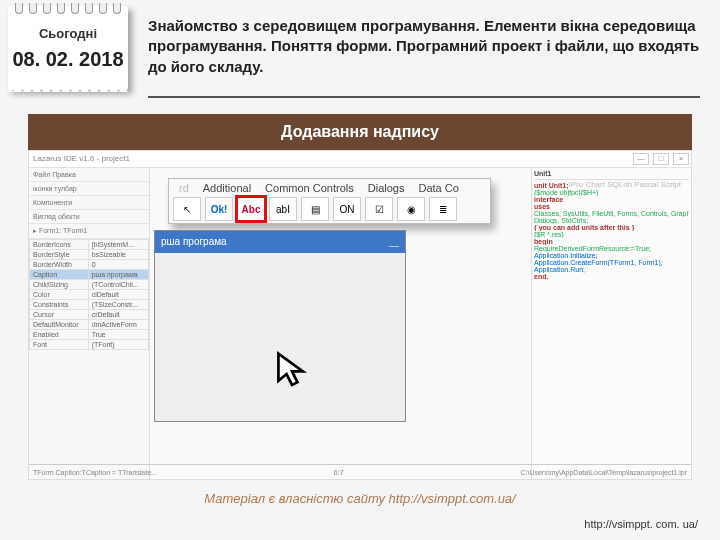 The image size is (720, 540). I want to click on footer-credit: Матеріал є власністю сайту http://vsimpp…, so click(360, 498).